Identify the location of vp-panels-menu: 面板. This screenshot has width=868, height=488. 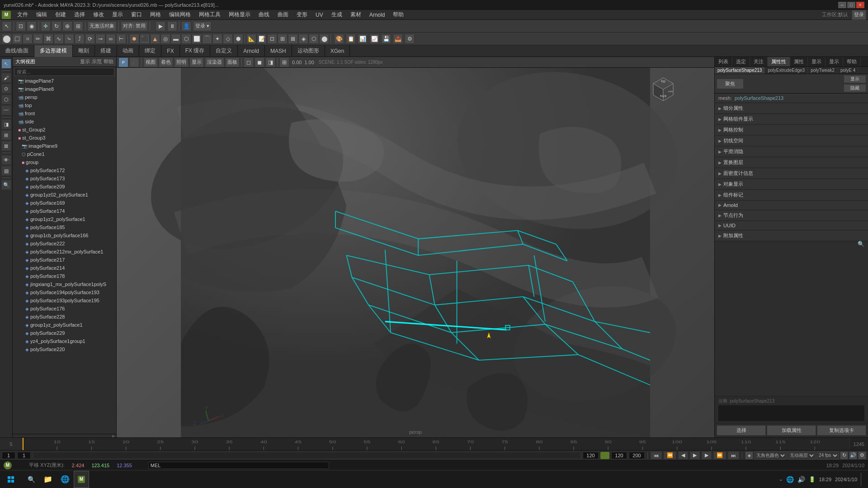
(232, 62).